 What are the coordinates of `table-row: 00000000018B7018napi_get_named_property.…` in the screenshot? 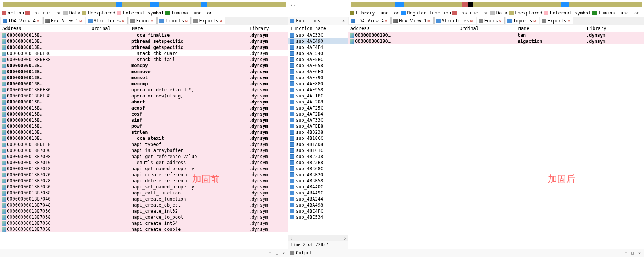 It's located at (144, 169).